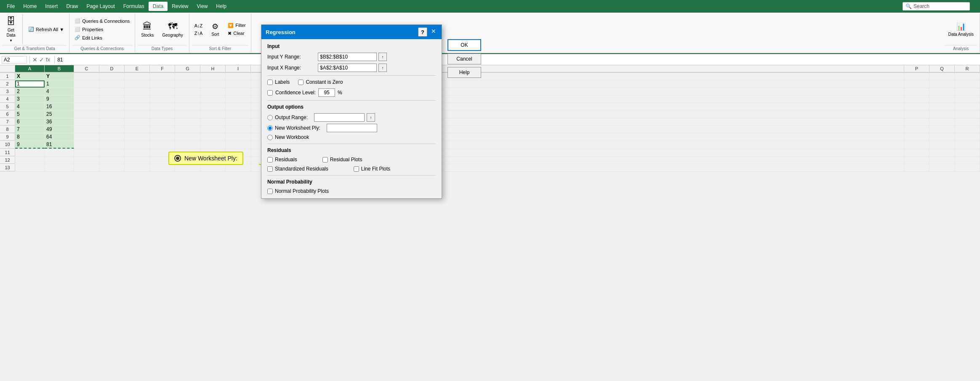  What do you see at coordinates (30, 122) in the screenshot?
I see `cell-a7: 6` at bounding box center [30, 122].